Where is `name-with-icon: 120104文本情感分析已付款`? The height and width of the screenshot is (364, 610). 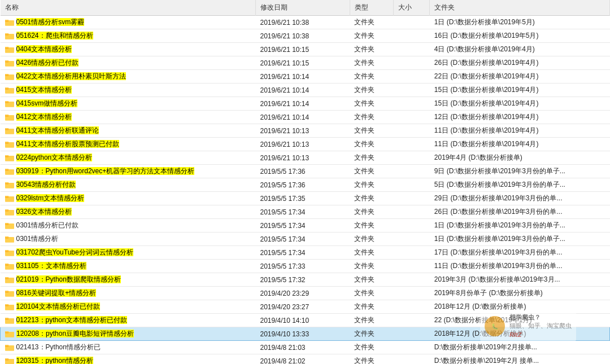
name-with-icon: 120104文本情感分析已付款 is located at coordinates (128, 307).